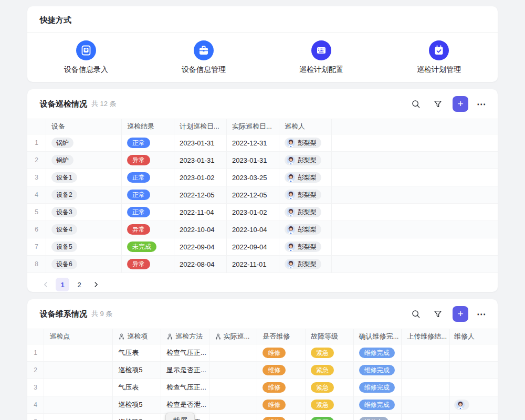 The image size is (525, 420). What do you see at coordinates (262, 230) in the screenshot?
I see `table-row: 6 设备4 异常 2022-10-04 2022-10-04 彭梨梨` at bounding box center [262, 230].